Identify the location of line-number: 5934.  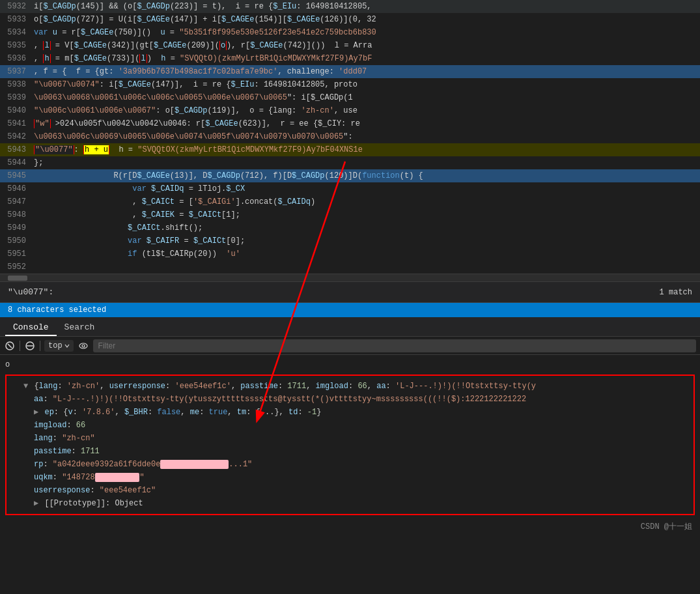
(16, 33).